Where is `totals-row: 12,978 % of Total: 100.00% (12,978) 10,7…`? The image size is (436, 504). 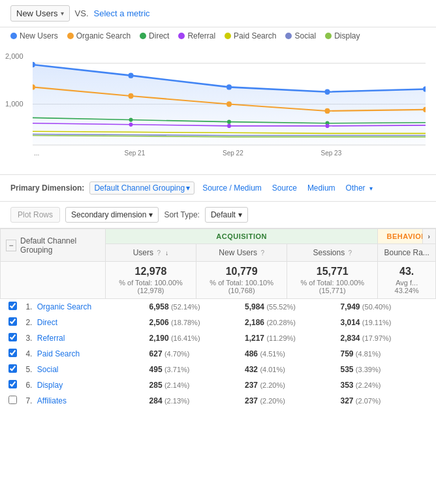 totals-row: 12,978 % of Total: 100.00% (12,978) 10,7… is located at coordinates (218, 281).